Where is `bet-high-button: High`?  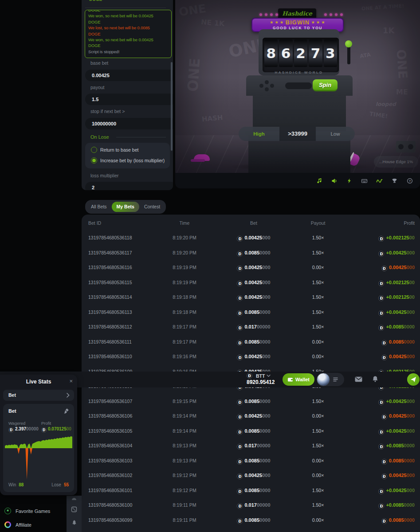
bet-high-button: High is located at coordinates (259, 134).